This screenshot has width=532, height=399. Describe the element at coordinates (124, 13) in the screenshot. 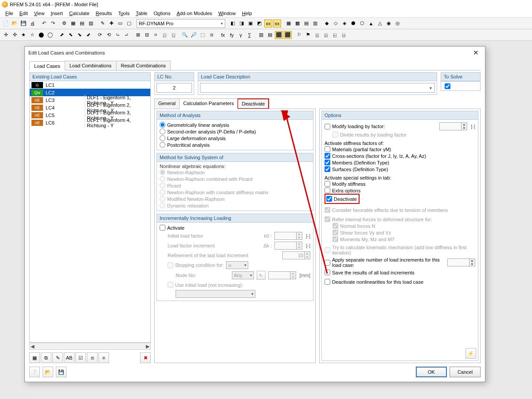

I see `menu-tools: Tools` at that location.